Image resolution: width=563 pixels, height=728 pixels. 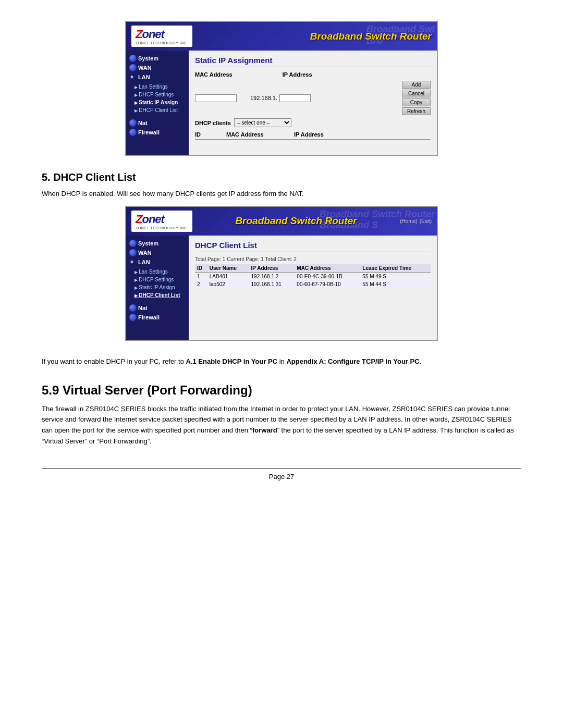 I want to click on sidebar-nat-label-dhcp: Nat, so click(x=143, y=308).